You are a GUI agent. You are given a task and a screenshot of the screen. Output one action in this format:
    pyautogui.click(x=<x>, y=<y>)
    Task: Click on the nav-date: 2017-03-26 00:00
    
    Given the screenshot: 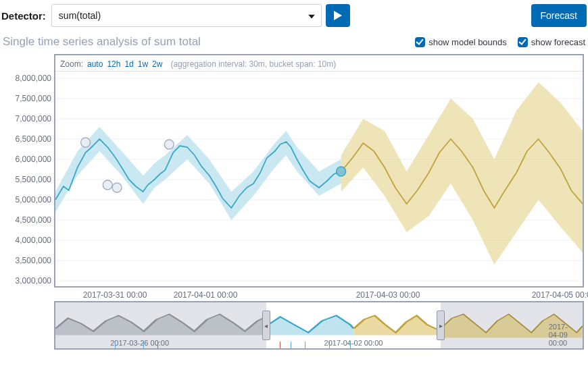 What is the action you would take?
    pyautogui.click(x=139, y=343)
    